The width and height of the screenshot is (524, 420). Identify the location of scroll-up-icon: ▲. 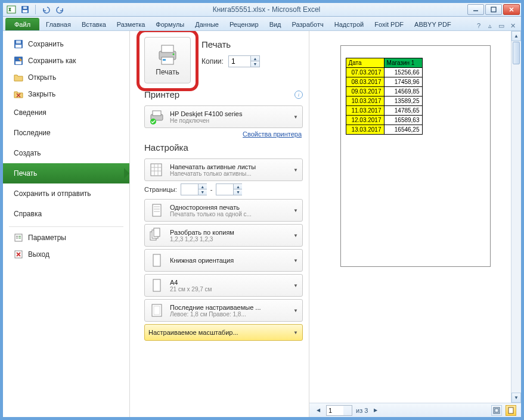
(516, 36).